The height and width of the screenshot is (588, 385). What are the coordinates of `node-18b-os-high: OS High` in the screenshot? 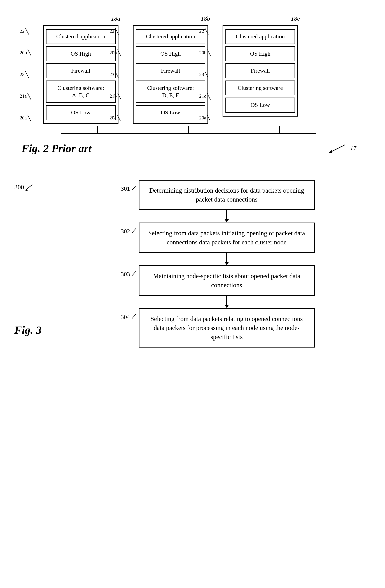 It's located at (171, 54).